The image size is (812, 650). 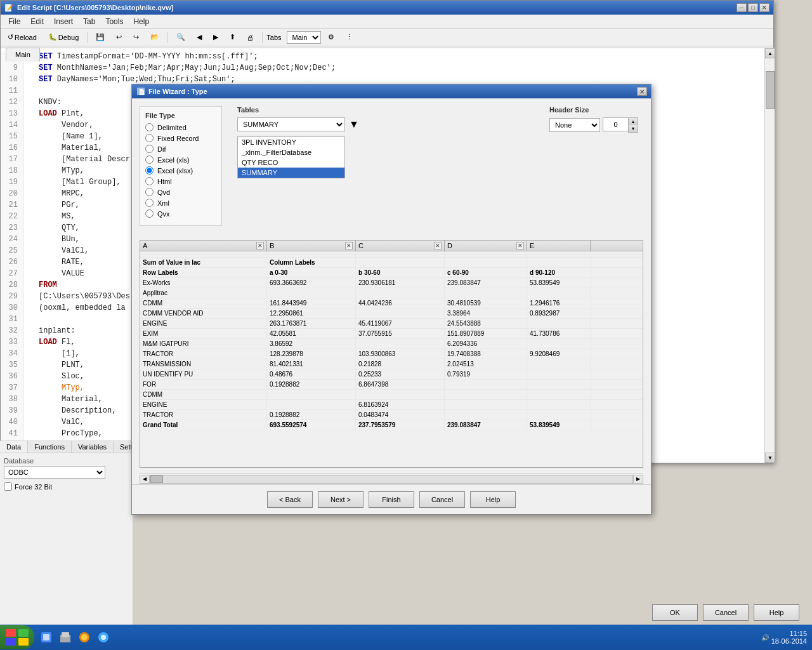 What do you see at coordinates (787, 637) in the screenshot?
I see `taskbar-tray: 🔊 11:15 18-06-2014` at bounding box center [787, 637].